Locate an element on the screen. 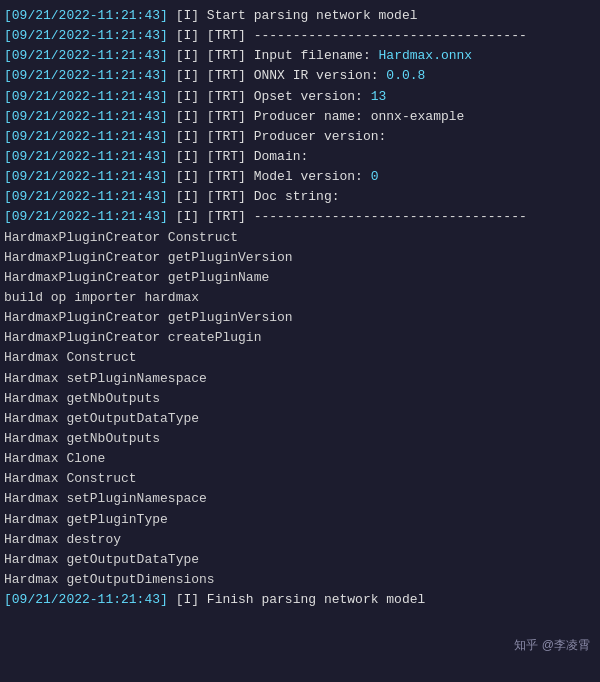 The image size is (600, 682). log-label: Domain: is located at coordinates (282, 156).